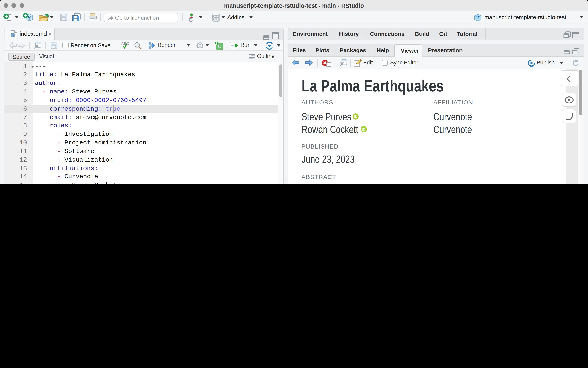 This screenshot has height=368, width=588. What do you see at coordinates (125, 44) in the screenshot?
I see `svg-text: ABC` at bounding box center [125, 44].